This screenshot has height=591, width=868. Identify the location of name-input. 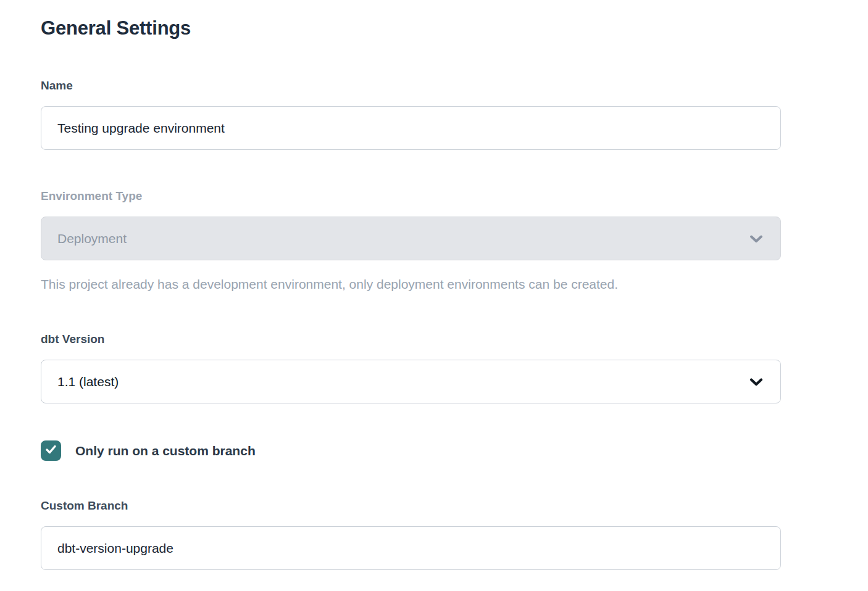
(411, 128).